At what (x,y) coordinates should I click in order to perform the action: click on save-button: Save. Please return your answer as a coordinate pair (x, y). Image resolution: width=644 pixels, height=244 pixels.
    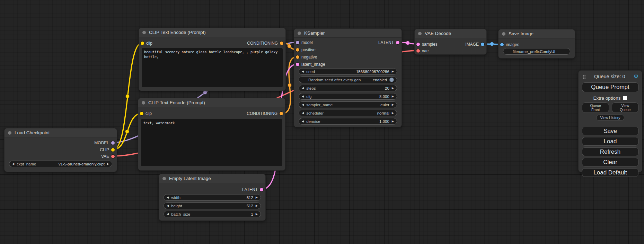
    Looking at the image, I should click on (610, 131).